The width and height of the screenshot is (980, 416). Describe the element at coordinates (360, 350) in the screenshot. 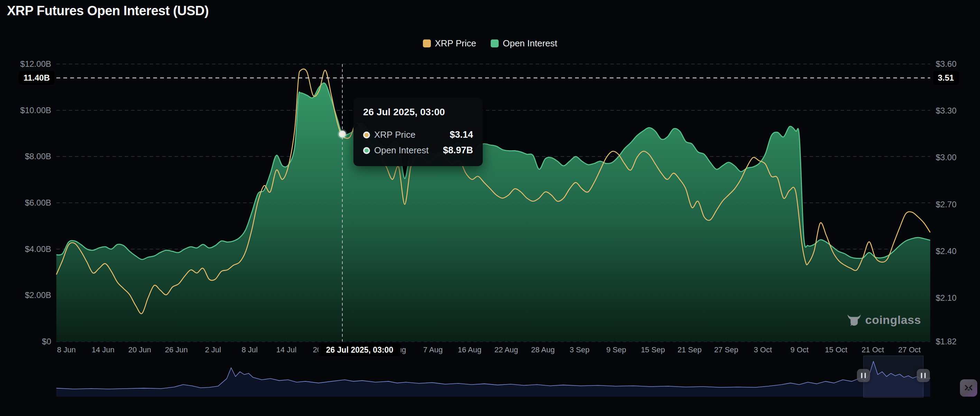

I see `crosshair-date-badge: 26 Jul 2025, 03:00` at that location.